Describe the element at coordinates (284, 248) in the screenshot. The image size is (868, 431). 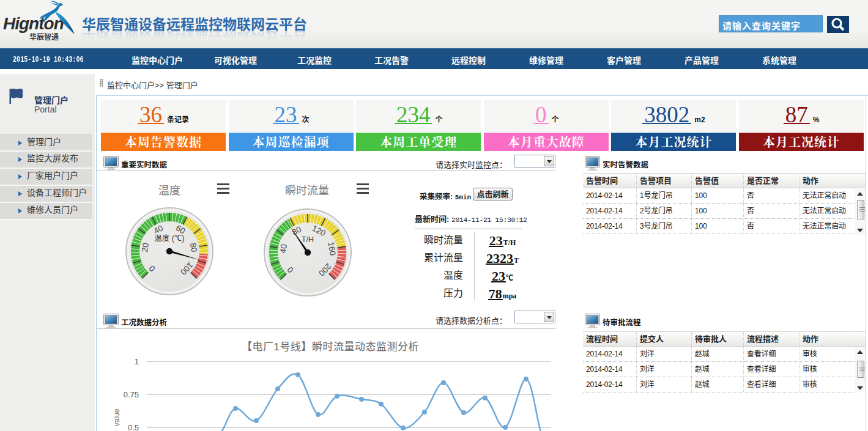
I see `svg-text: 40` at that location.